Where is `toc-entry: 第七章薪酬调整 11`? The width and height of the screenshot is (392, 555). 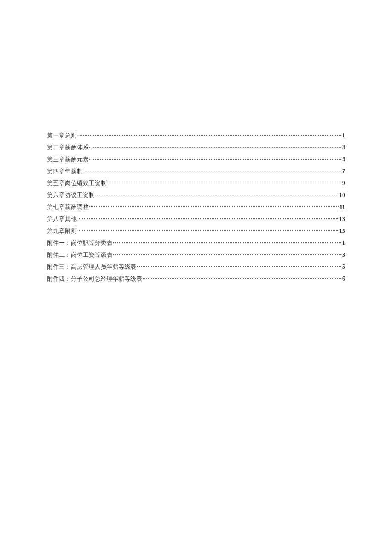 toc-entry: 第七章薪酬调整 11 is located at coordinates (196, 207).